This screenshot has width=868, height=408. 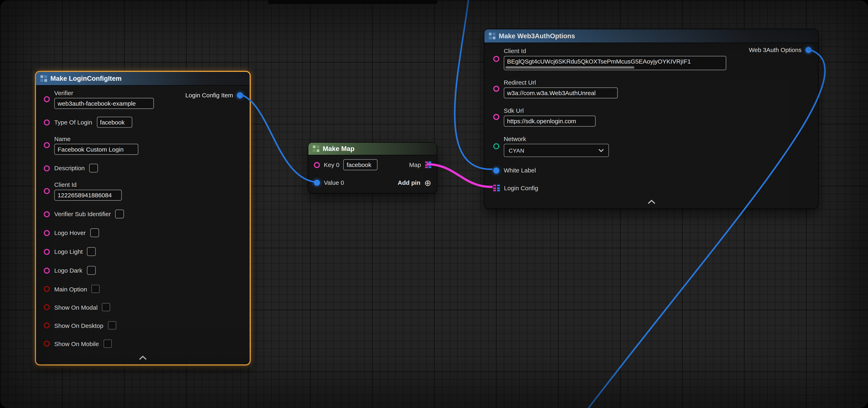 What do you see at coordinates (96, 139) in the screenshot?
I see `pin-label: Name` at bounding box center [96, 139].